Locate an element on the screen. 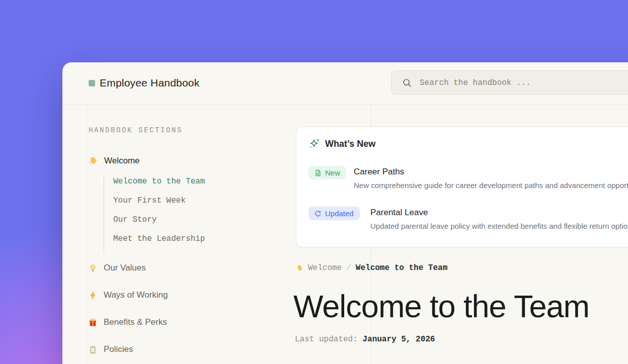  sidebar-item-our-values: Our Values is located at coordinates (117, 268).